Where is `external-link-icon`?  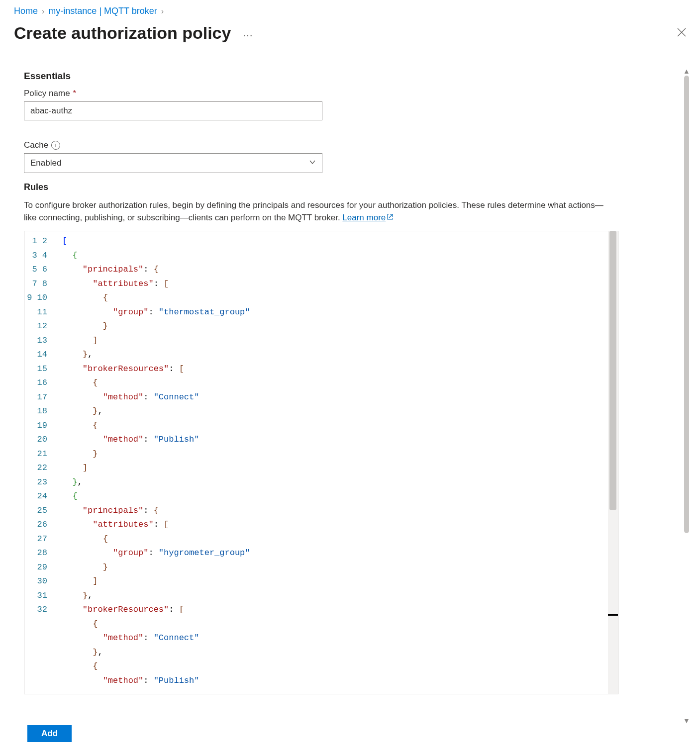 external-link-icon is located at coordinates (390, 218).